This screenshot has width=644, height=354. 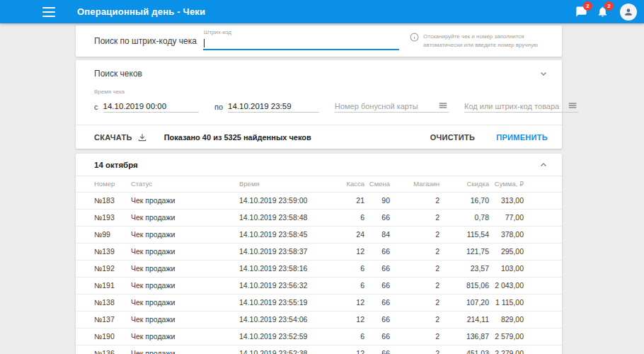 I want to click on text-caret, so click(x=204, y=43).